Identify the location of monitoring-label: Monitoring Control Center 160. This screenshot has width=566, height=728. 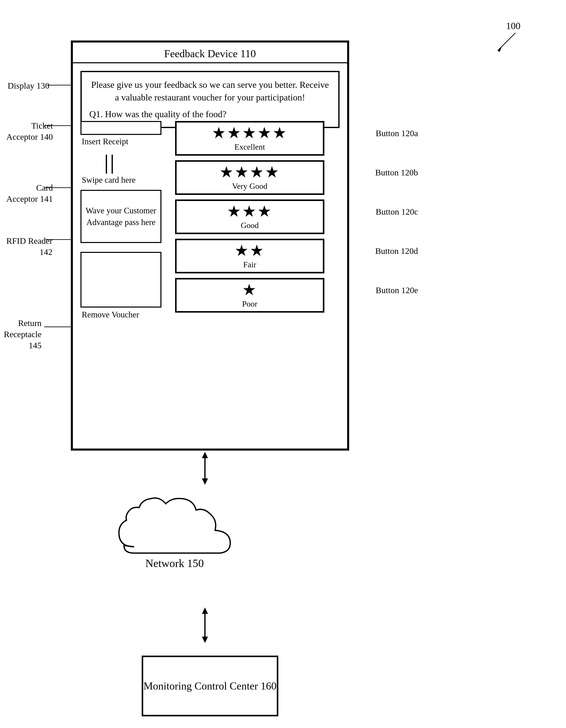
(210, 686).